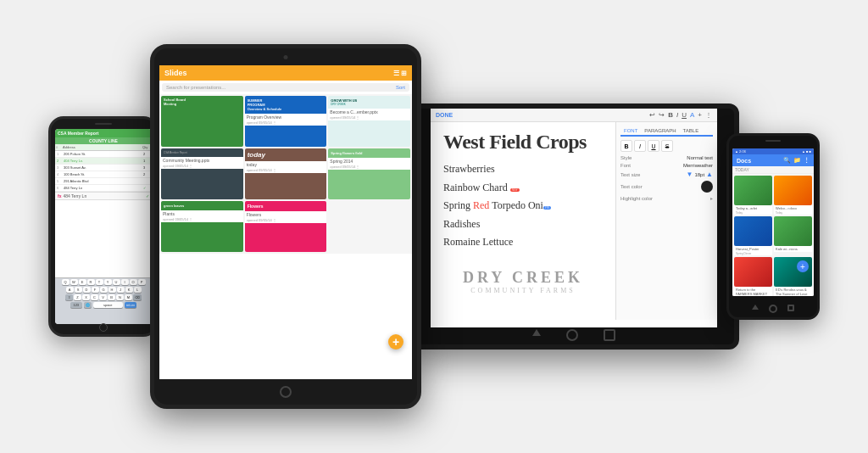 The image size is (868, 453). Describe the element at coordinates (677, 115) in the screenshot. I see `italic-icon: I` at that location.